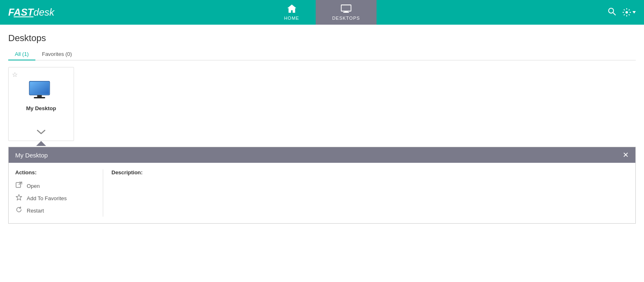 The width and height of the screenshot is (644, 282). Describe the element at coordinates (322, 12) in the screenshot. I see `main-nav: HOME DESKTOPS` at that location.